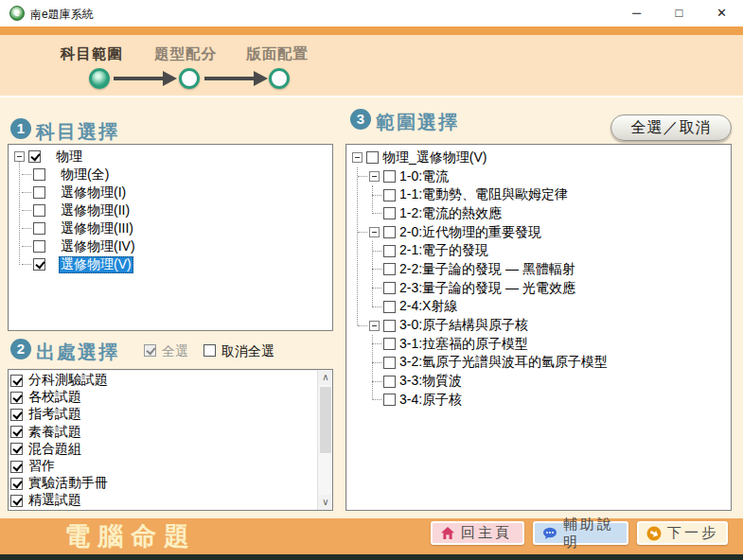 Image resolution: width=743 pixels, height=560 pixels. I want to click on select-all-toggle-button: 全選／取消, so click(671, 128).